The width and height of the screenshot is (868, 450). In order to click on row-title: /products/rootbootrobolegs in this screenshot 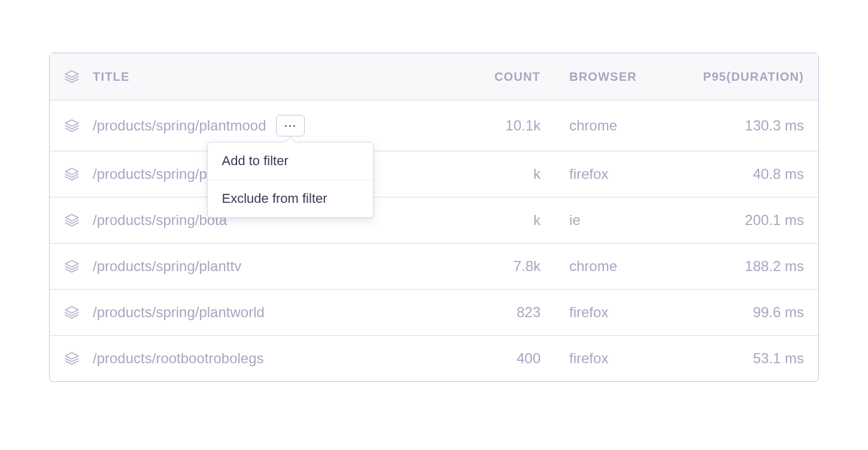, I will do `click(178, 358)`.